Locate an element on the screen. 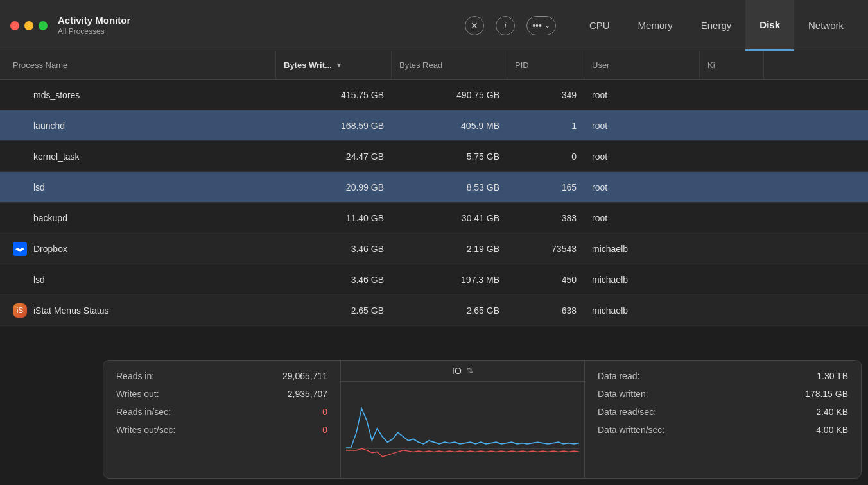 This screenshot has height=485, width=868. cell-process-name: backupd is located at coordinates (138, 218).